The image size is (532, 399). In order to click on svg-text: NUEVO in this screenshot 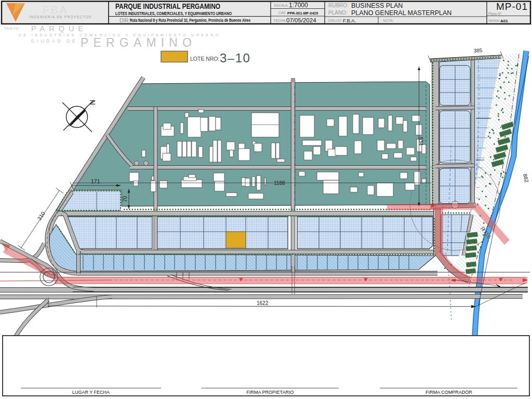, I will do `click(11, 28)`.